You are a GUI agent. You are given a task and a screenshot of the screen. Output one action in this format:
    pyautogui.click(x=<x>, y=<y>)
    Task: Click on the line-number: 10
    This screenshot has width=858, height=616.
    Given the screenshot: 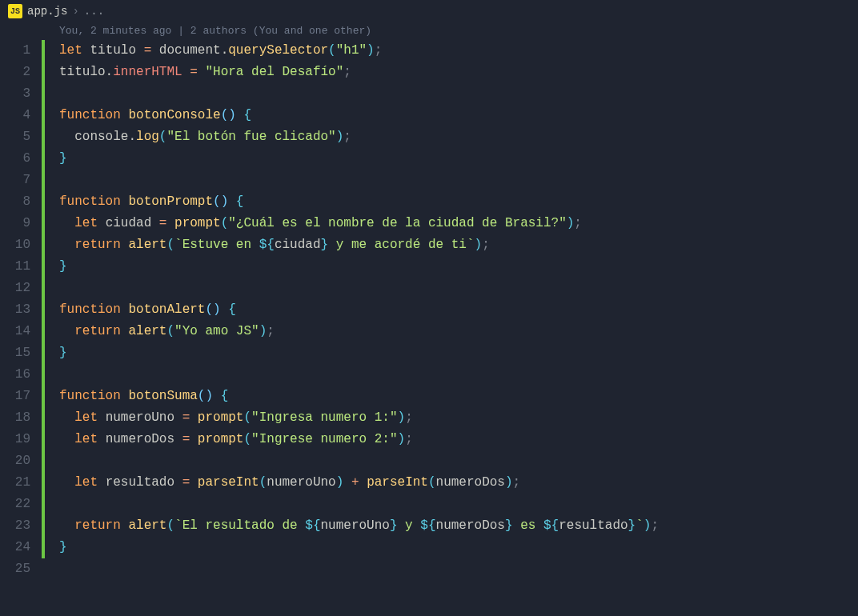 What is the action you would take?
    pyautogui.click(x=21, y=245)
    